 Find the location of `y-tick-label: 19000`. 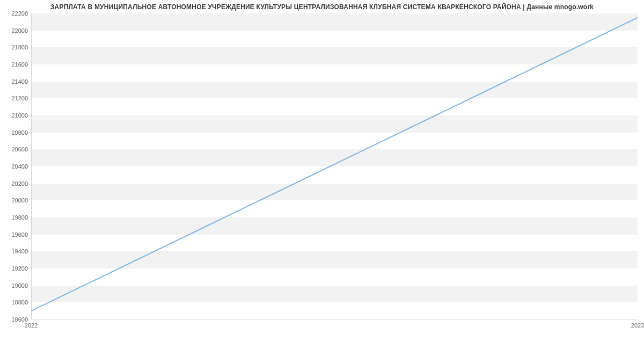

y-tick-label: 19000 is located at coordinates (15, 286).